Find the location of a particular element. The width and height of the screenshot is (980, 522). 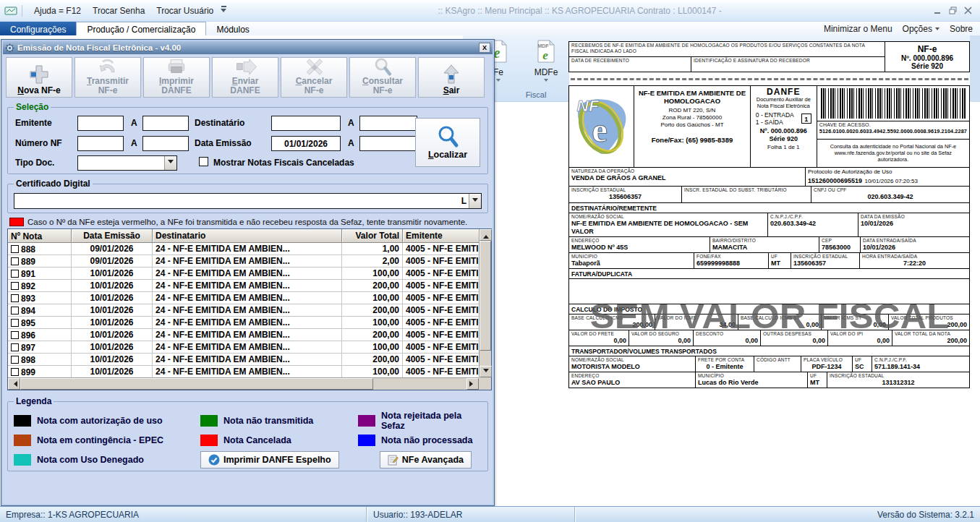

window-close-button: X is located at coordinates (485, 48).